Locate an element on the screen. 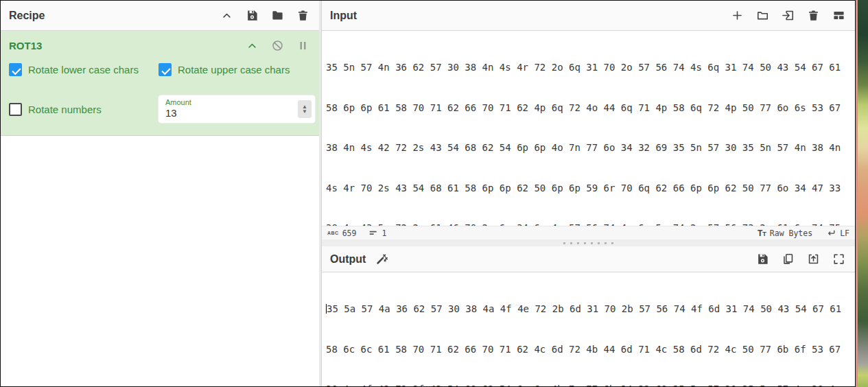  collapse-op-button is located at coordinates (253, 45).